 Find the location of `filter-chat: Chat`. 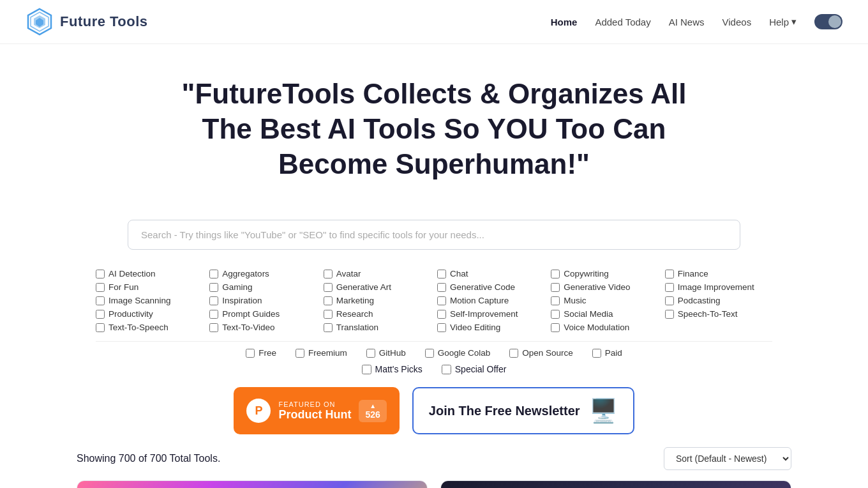

filter-chat: Chat is located at coordinates (491, 273).